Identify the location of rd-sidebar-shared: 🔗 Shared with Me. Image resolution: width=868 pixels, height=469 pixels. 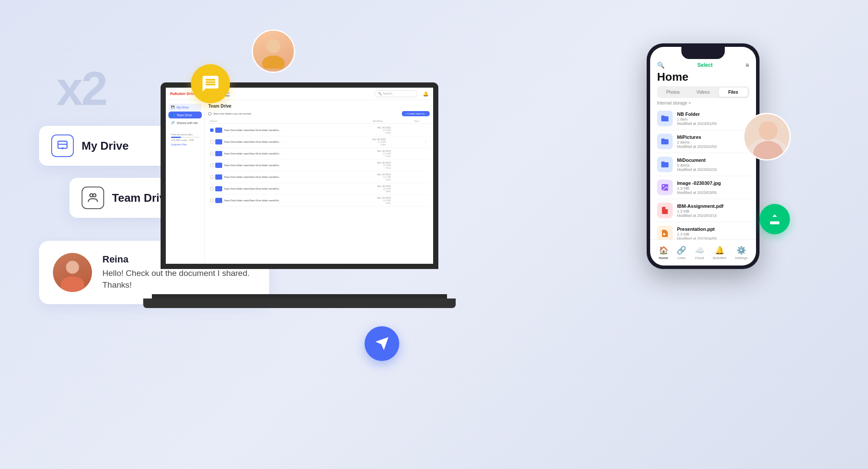
(185, 123).